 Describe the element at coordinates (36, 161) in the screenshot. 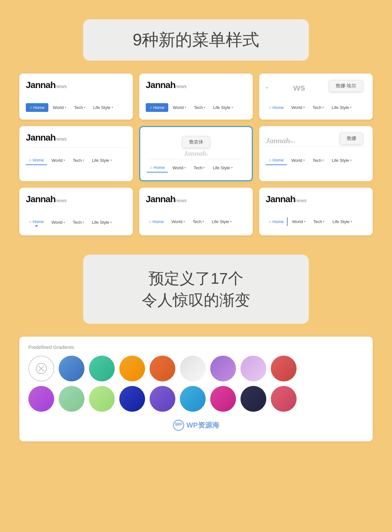

I see `card-4-home-btn: ⌂ Home` at that location.